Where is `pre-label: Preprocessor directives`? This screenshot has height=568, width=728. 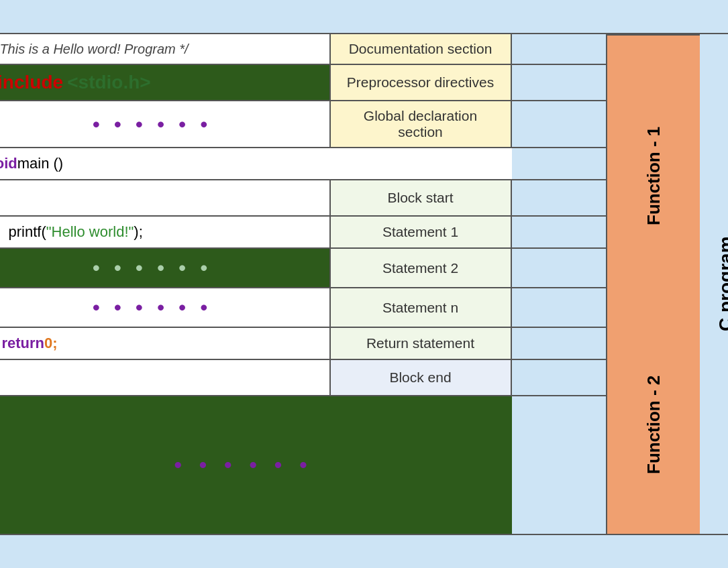
pre-label: Preprocessor directives is located at coordinates (420, 82).